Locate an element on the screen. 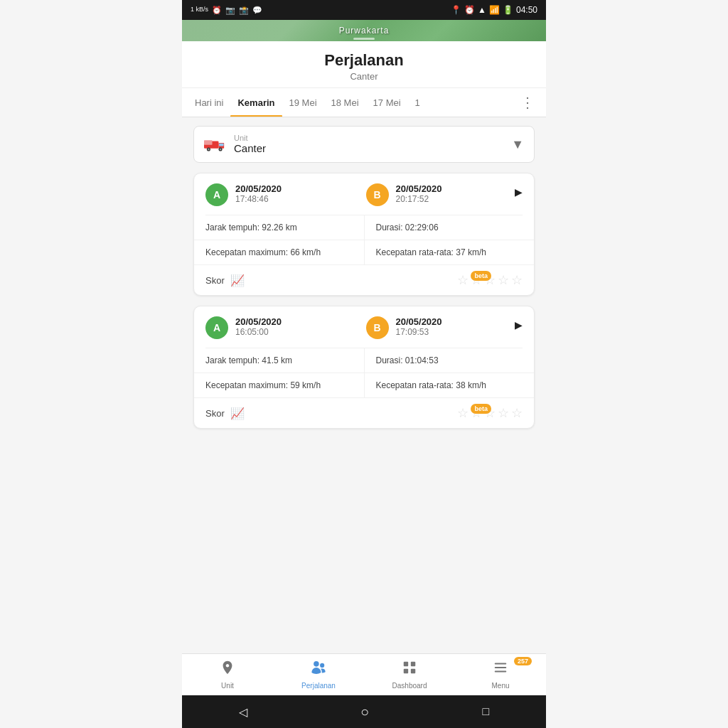  trip-2-kec-max: Kecepatan maximum: 59 km/h is located at coordinates (279, 385).